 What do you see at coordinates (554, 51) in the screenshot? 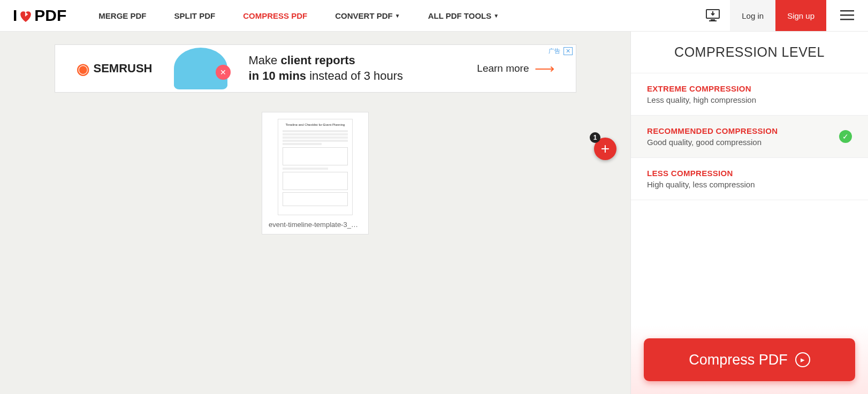
I see `ad-label: 广告` at bounding box center [554, 51].